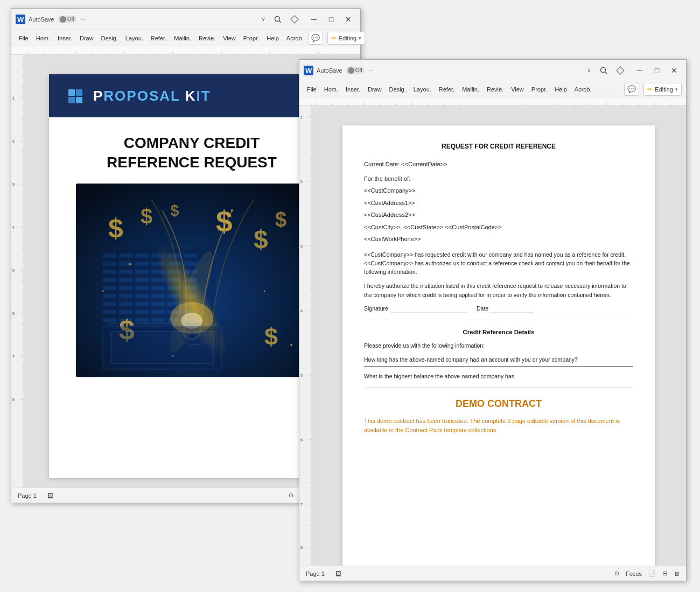 The image size is (700, 592). I want to click on maximize-button-2: □, so click(657, 71).